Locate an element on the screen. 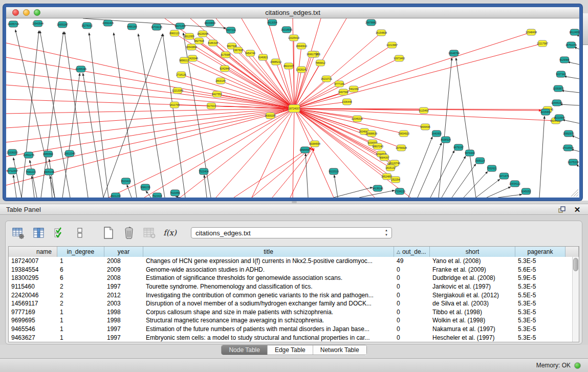 The height and width of the screenshot is (372, 588). column-header-title: title is located at coordinates (269, 252).